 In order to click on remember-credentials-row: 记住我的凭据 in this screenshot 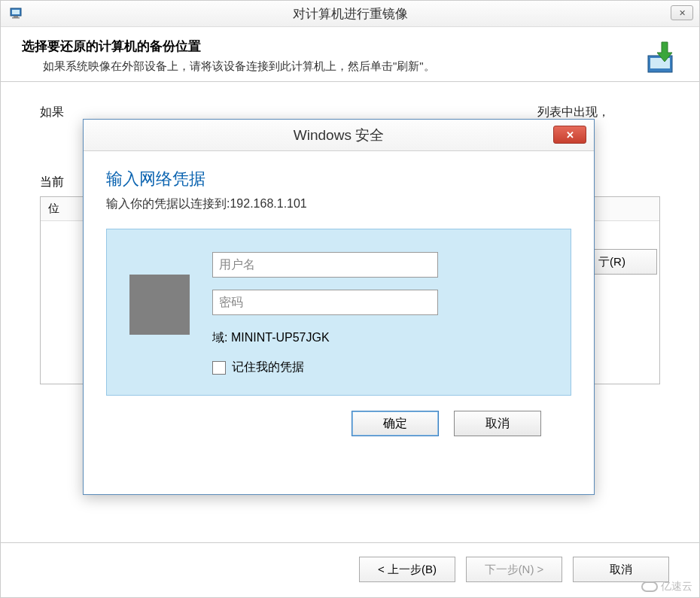, I will do `click(380, 367)`.